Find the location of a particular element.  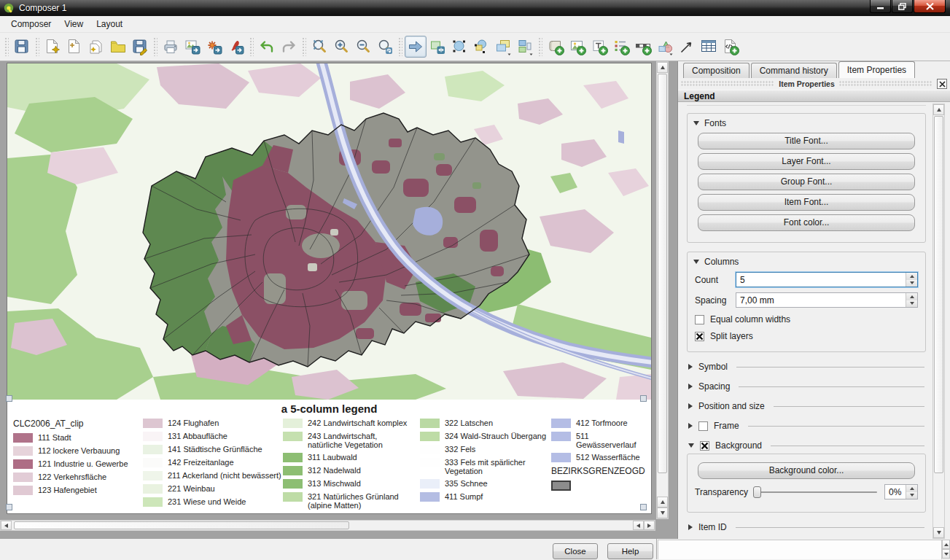

add-image-button is located at coordinates (577, 47).